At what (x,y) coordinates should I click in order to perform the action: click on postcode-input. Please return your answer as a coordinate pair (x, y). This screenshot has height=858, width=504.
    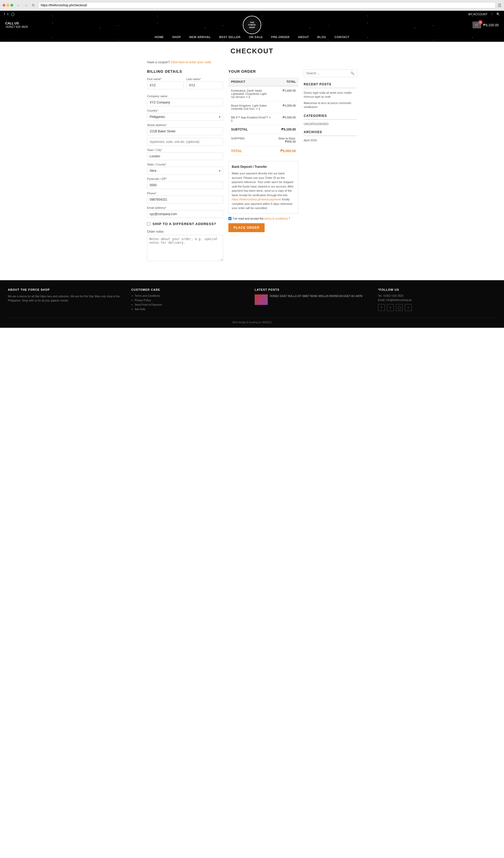
    Looking at the image, I should click on (185, 185).